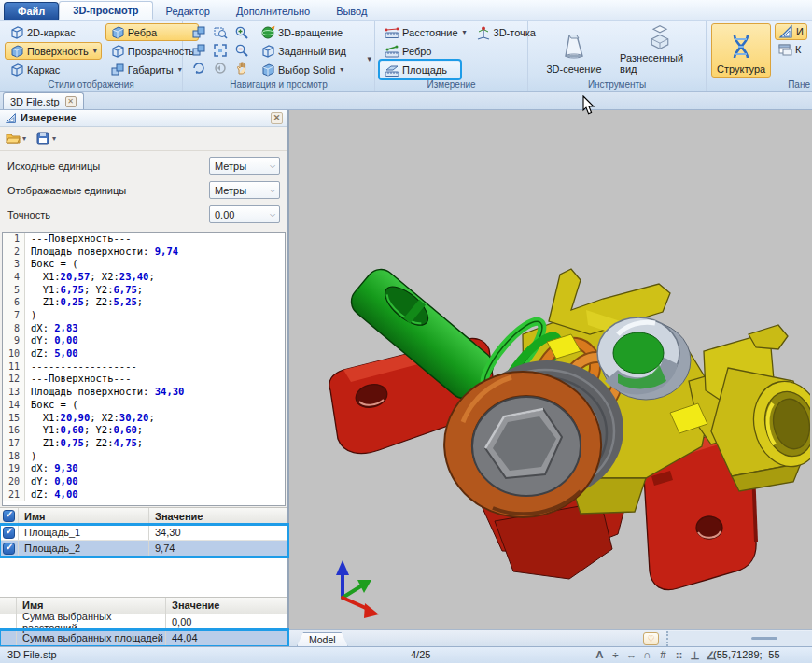 Image resolution: width=812 pixels, height=663 pixels. I want to click on zoom-extents-icon, so click(220, 50).